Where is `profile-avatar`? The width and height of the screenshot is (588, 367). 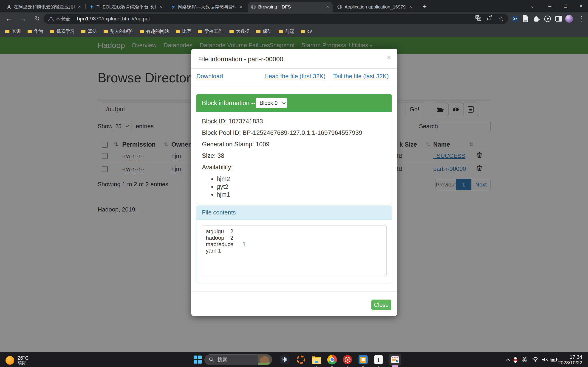 profile-avatar is located at coordinates (569, 19).